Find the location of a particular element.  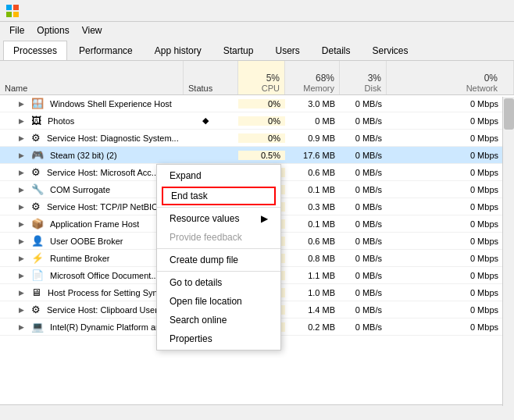

col-network: 0% Network is located at coordinates (450, 78).